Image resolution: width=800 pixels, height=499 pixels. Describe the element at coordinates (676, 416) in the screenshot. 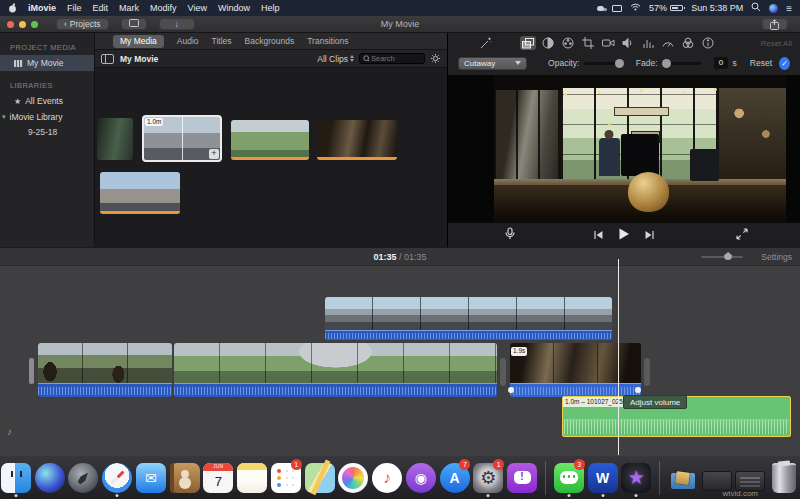

I see `background-music-clip: 1.0m – 101027_0251 Adjust volume` at that location.